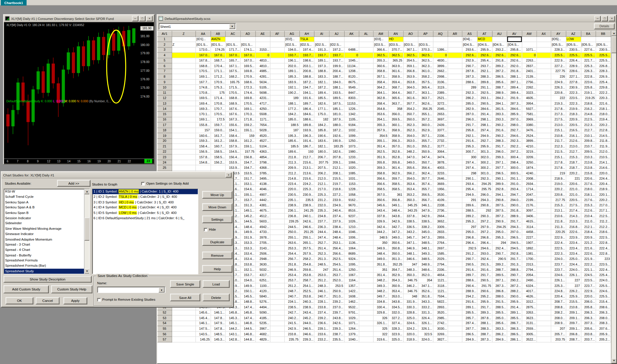 The width and height of the screenshot is (617, 364). What do you see at coordinates (411, 189) in the screenshot?
I see `cell: 353.4...` at bounding box center [411, 189].